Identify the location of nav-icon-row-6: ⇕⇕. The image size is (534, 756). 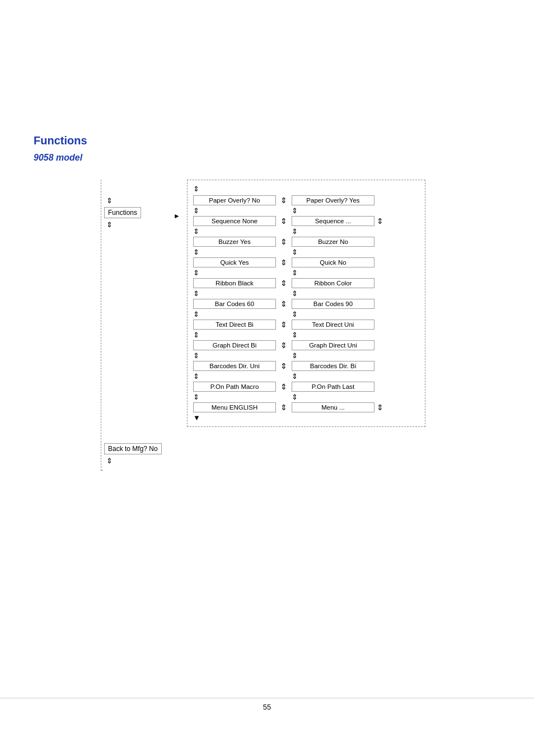
(306, 314).